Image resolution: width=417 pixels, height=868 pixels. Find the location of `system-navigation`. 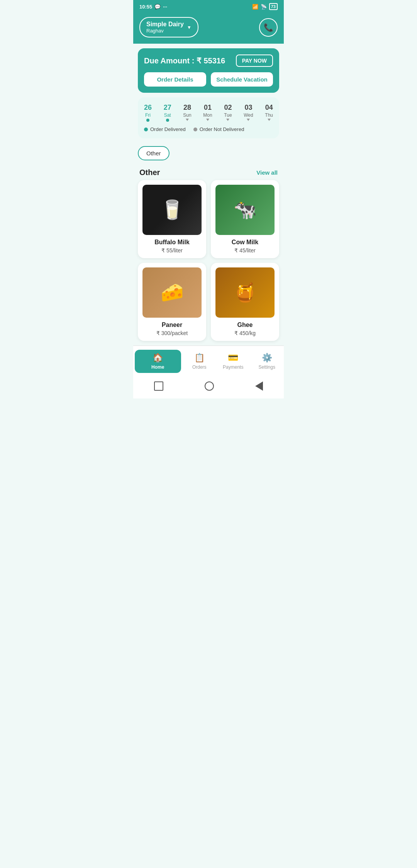

system-navigation is located at coordinates (208, 388).